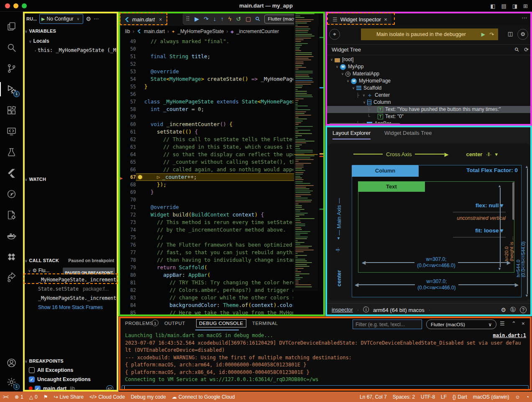  I want to click on sidebar-more-icon: ⋯, so click(96, 19).